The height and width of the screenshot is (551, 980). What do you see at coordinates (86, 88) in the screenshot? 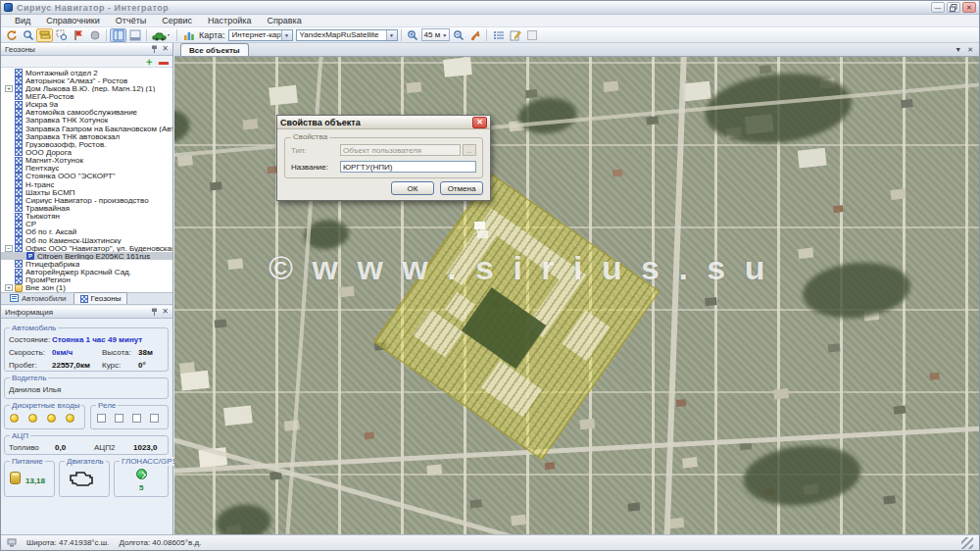
I see `tree-item: +Дом Лыкова В.Ю. (пер. Магн.12) (1)` at bounding box center [86, 88].